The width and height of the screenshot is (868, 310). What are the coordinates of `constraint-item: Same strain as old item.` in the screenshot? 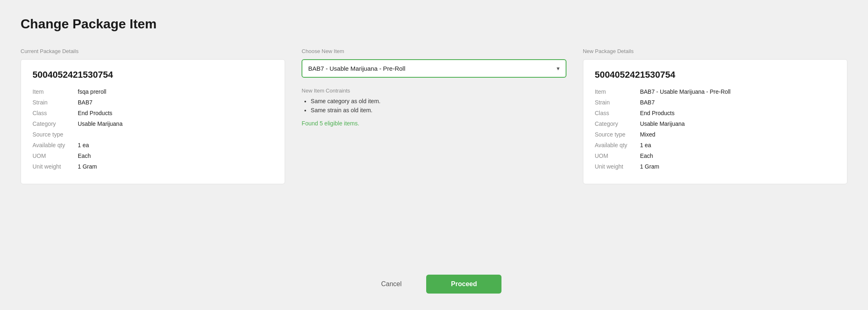 It's located at (439, 110).